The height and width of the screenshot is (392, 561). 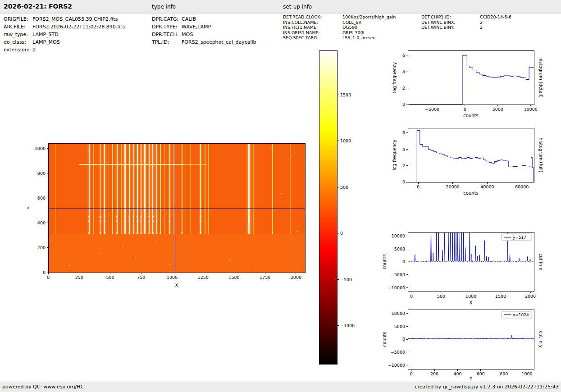 What do you see at coordinates (541, 155) in the screenshot?
I see `svg-text: histogram (full)` at bounding box center [541, 155].